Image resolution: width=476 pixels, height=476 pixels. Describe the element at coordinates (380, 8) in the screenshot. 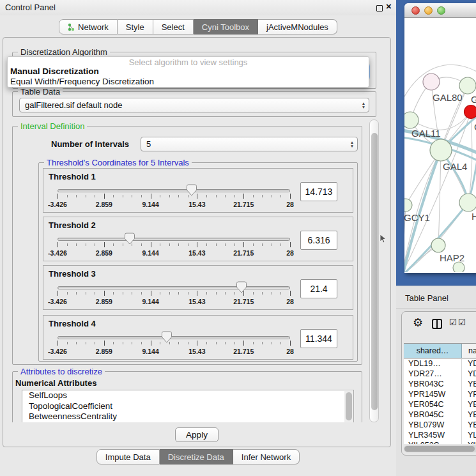

I see `float-window-icon` at that location.